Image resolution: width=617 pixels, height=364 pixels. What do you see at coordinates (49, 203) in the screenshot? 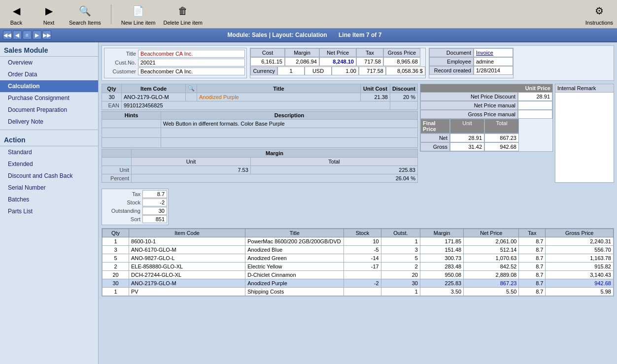
I see `sidebar: Sales Module Overview Order Data Calcula…` at bounding box center [49, 203].